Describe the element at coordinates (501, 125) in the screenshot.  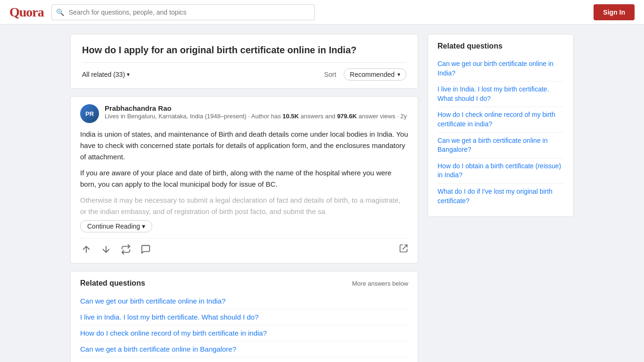
I see `sidebar: Related questions Can we get our birth c…` at that location.